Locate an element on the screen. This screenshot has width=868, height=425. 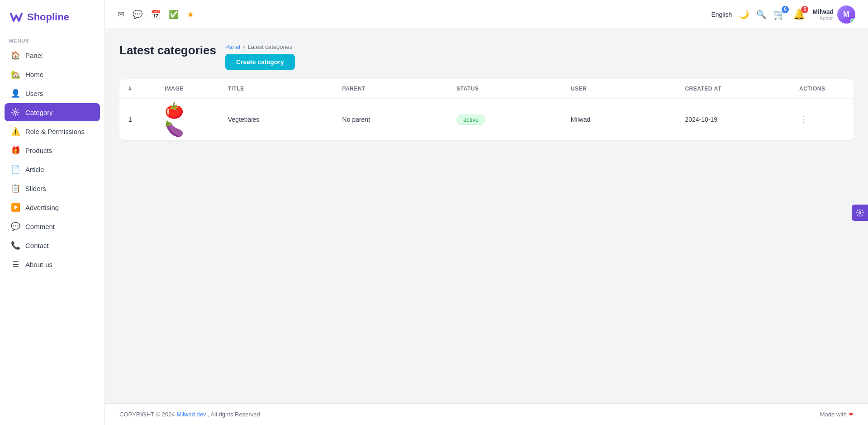
advertising-icon: ▶️ is located at coordinates (15, 207).